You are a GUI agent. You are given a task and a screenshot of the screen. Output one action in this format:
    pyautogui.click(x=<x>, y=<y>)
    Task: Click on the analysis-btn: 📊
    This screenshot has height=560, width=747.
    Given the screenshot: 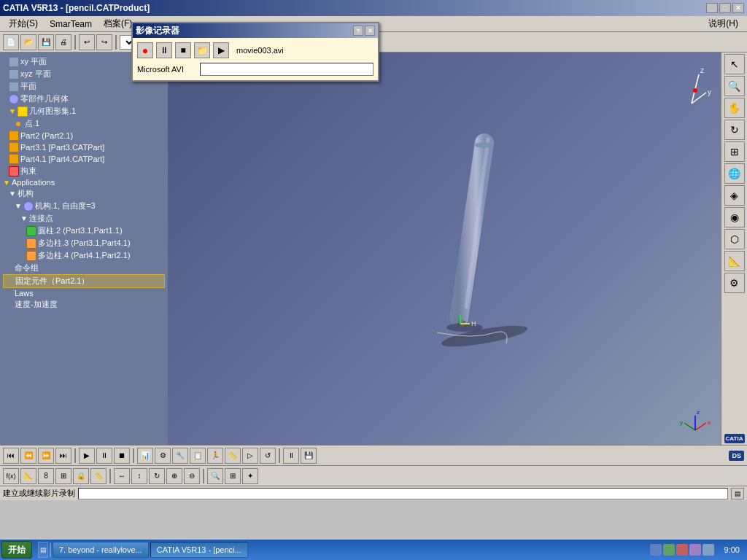 What is the action you would take?
    pyautogui.click(x=145, y=456)
    